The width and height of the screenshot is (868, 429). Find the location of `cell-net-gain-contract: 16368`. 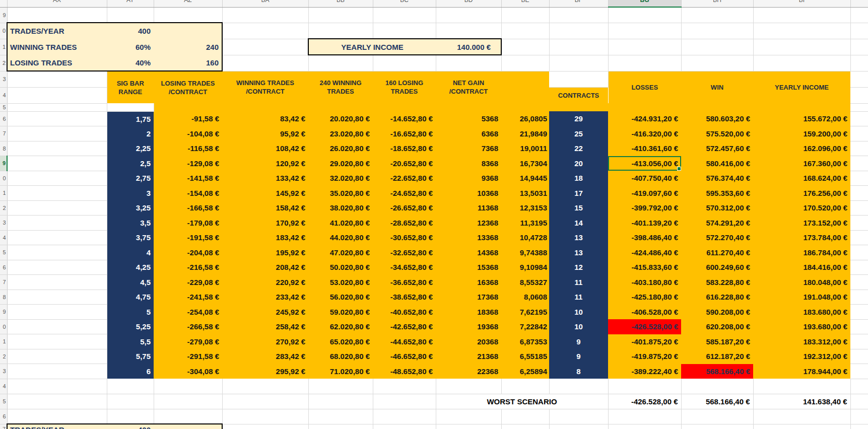

cell-net-gain-contract: 16368 is located at coordinates (469, 282).